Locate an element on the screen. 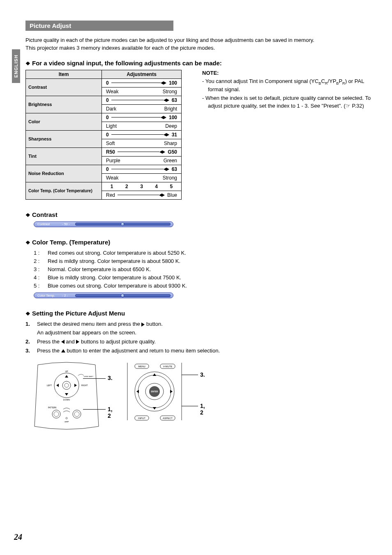 This screenshot has width=392, height=555. intro-line-2: This projector makes 3 memory indexes av… is located at coordinates (120, 48).